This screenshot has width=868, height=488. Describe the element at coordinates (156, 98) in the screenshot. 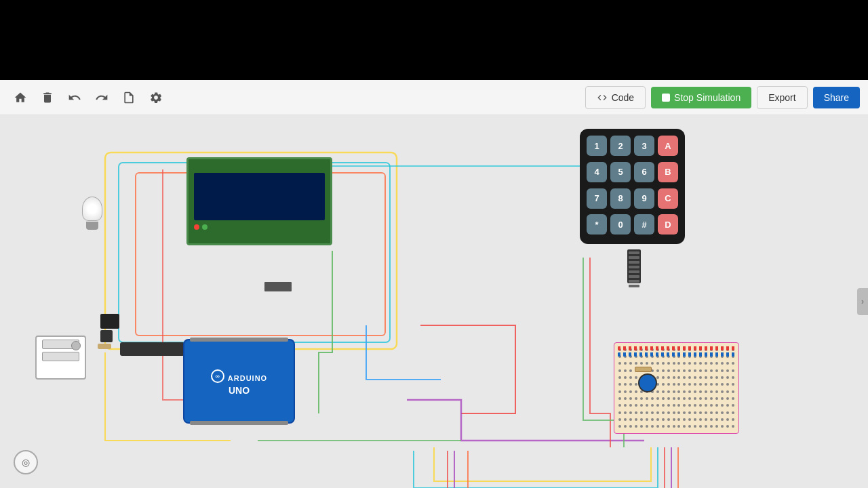

I see `settings-button` at that location.